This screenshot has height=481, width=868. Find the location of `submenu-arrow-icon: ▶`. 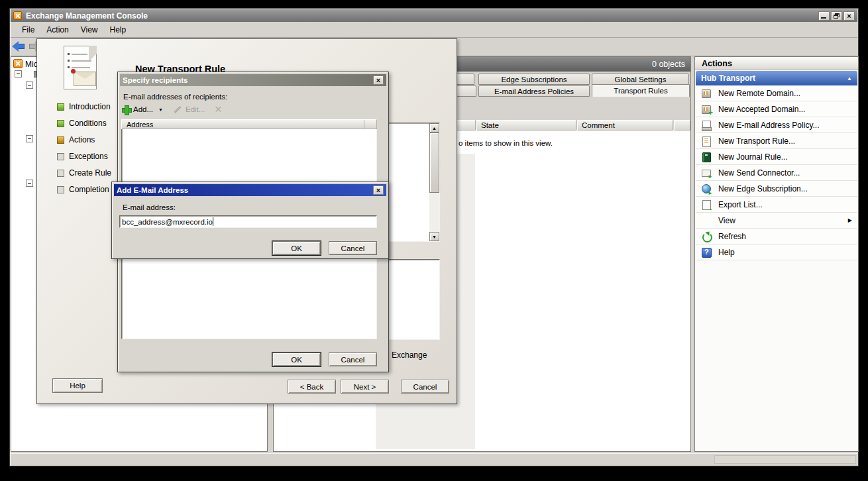

submenu-arrow-icon: ▶ is located at coordinates (850, 220).